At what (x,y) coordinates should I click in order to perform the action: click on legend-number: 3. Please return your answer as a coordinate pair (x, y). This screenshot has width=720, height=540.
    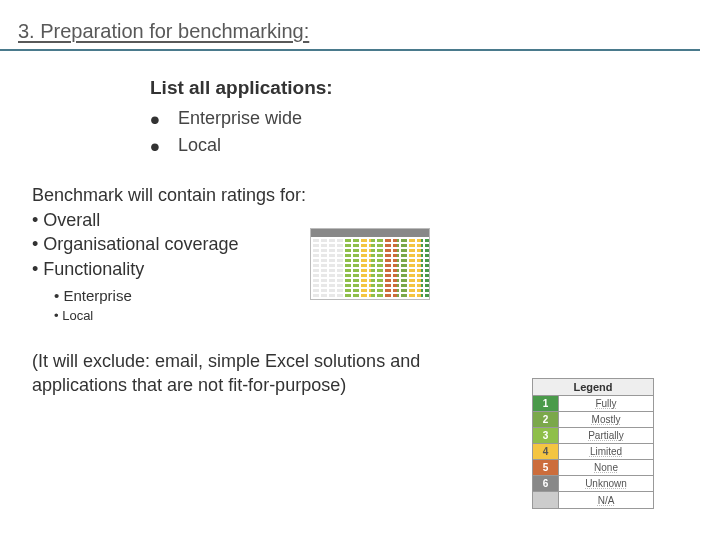
    Looking at the image, I should click on (546, 436).